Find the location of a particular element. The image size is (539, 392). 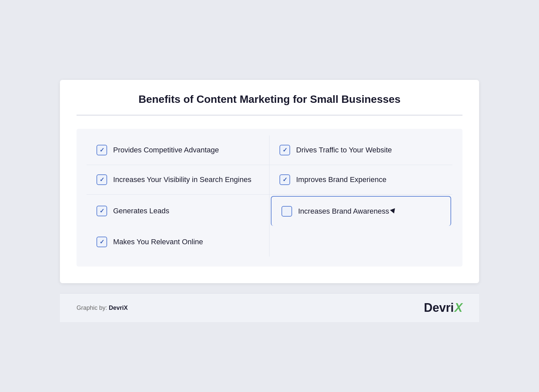

benefit-text: Drives Traffic to Your Website is located at coordinates (344, 150).